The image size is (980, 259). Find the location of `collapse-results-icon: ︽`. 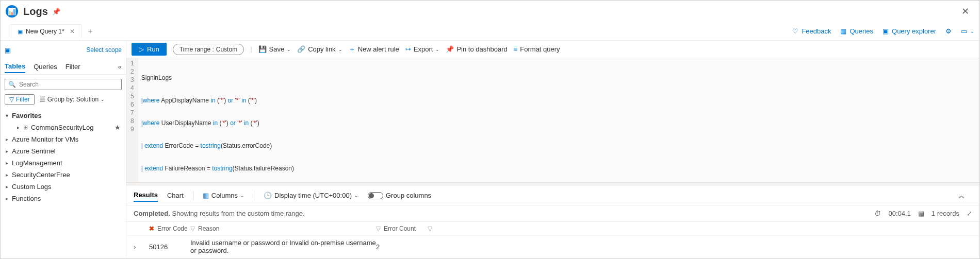

collapse-results-icon: ︽ is located at coordinates (966, 196).